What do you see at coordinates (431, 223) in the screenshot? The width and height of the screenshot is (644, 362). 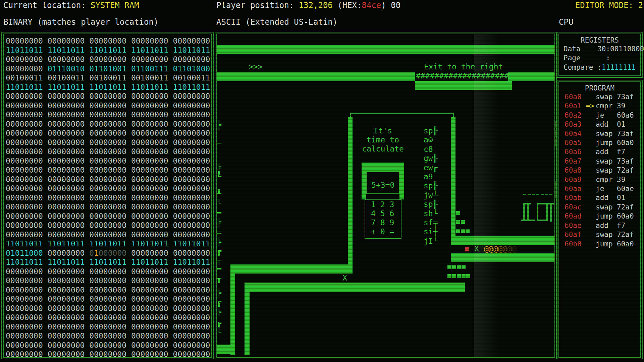 I see `ascii-letter-row: sf╤` at bounding box center [431, 223].